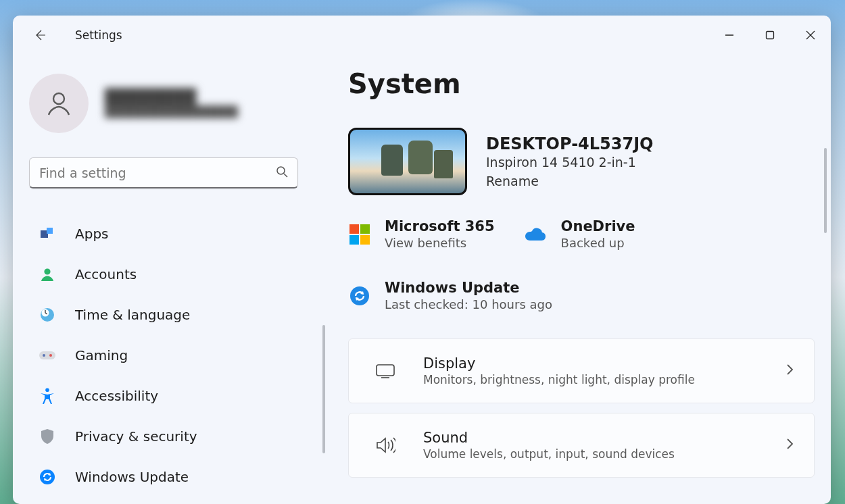  Describe the element at coordinates (282, 173) in the screenshot. I see `search-icon` at that location.